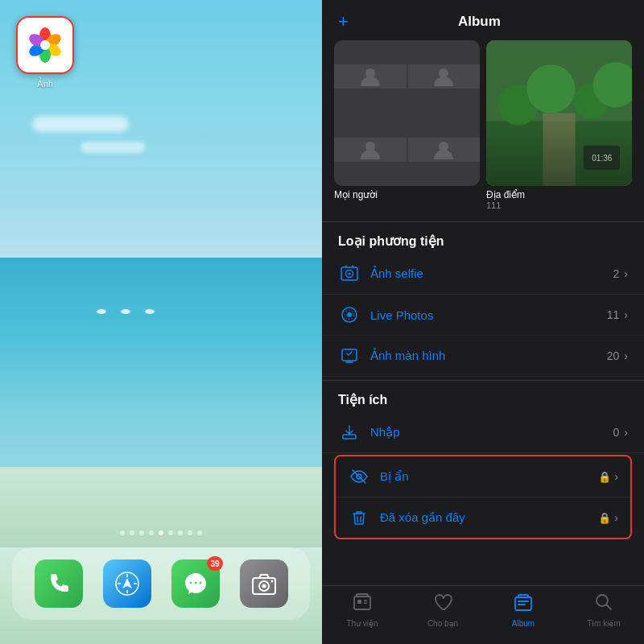 Image resolution: width=644 pixels, height=644 pixels. What do you see at coordinates (45, 45) in the screenshot?
I see `photos-app-icon` at bounding box center [45, 45].